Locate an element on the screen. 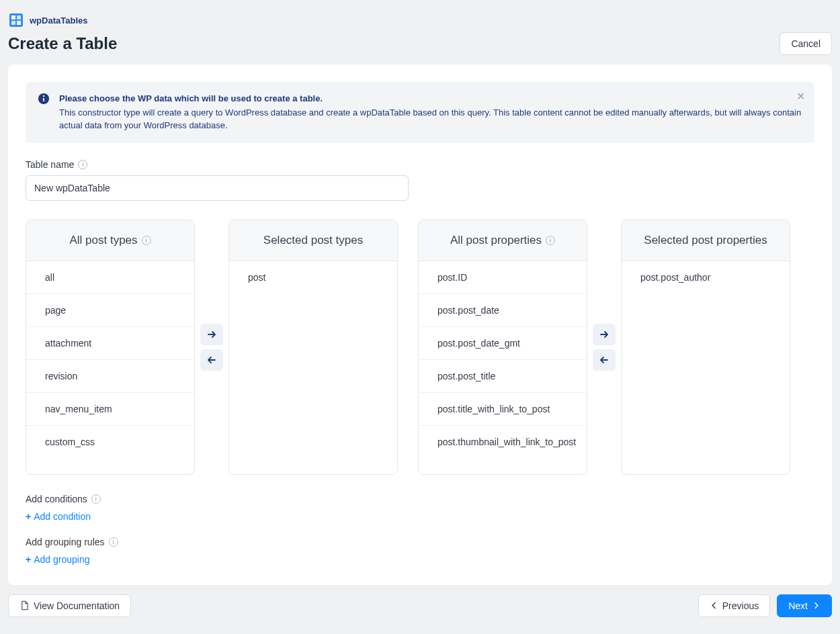 The height and width of the screenshot is (634, 840). document-icon is located at coordinates (24, 606).